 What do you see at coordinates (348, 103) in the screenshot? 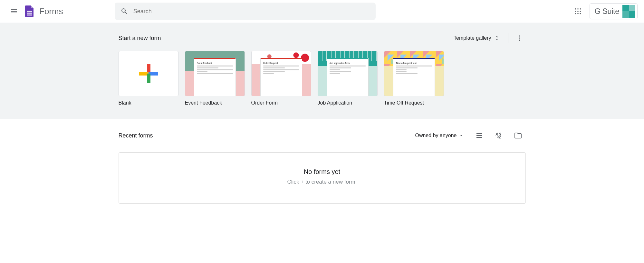
I see `template-label: Job Application` at bounding box center [348, 103].